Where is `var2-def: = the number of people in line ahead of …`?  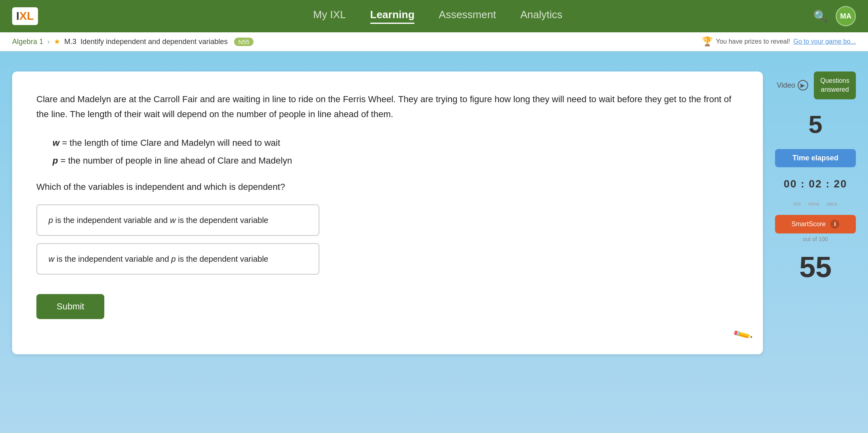 var2-def: = the number of people in line ahead of … is located at coordinates (176, 161).